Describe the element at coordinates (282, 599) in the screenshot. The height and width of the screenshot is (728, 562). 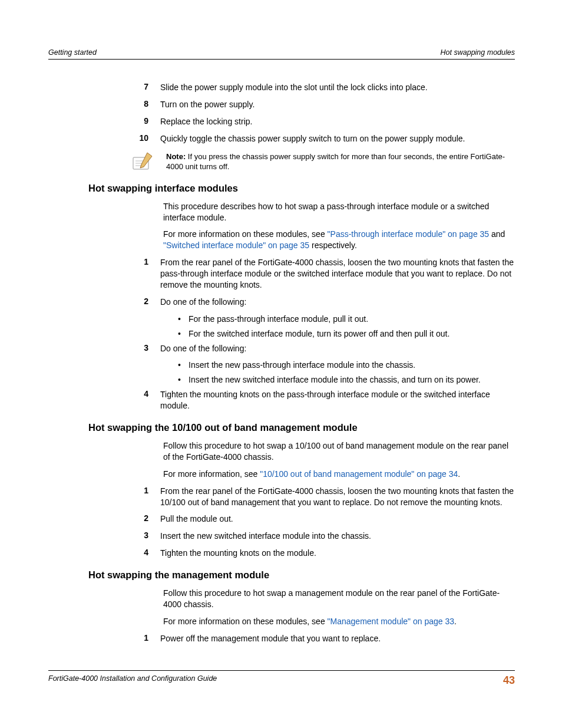
I see `paragraph: Follow this procedure to hot swap a mana…` at that location.